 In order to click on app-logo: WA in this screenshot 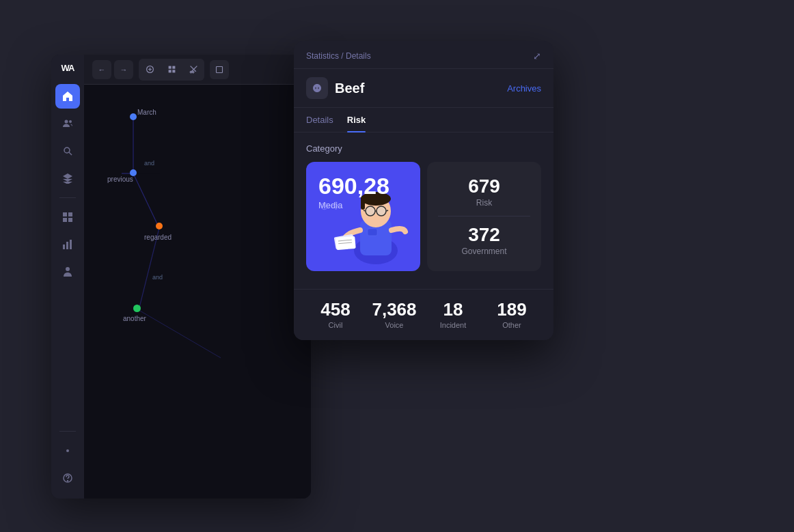, I will do `click(68, 68)`.